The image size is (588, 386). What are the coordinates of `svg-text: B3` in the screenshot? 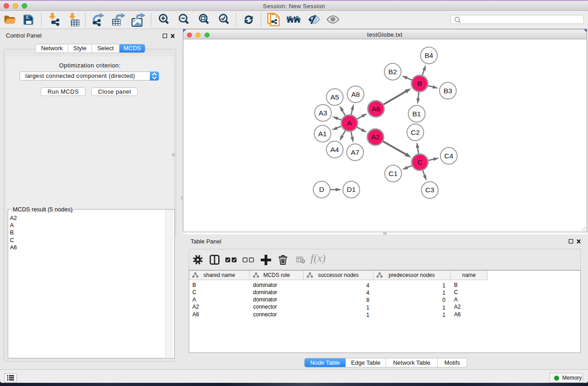 It's located at (448, 91).